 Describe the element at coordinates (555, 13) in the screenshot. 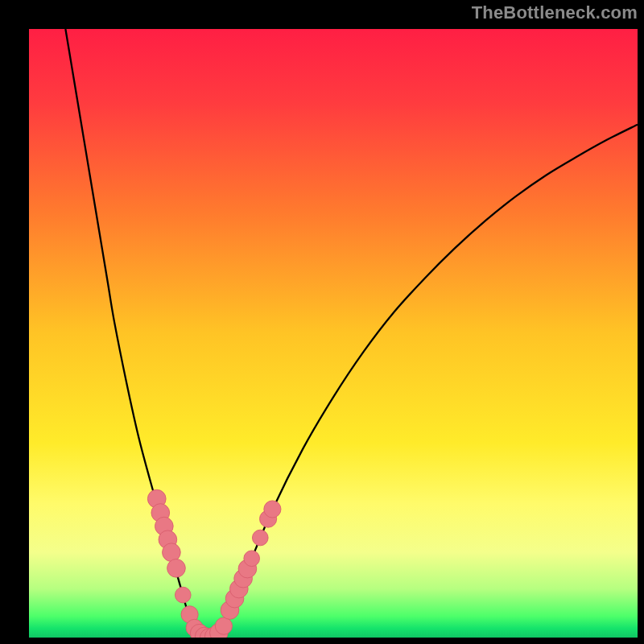

I see `watermark-text: TheBottleneck.com` at that location.